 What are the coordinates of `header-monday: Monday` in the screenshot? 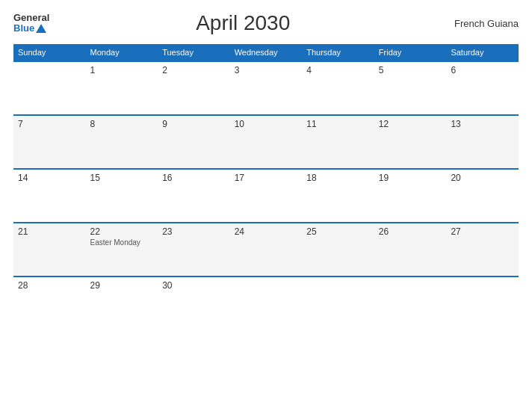 It's located at (123, 52).